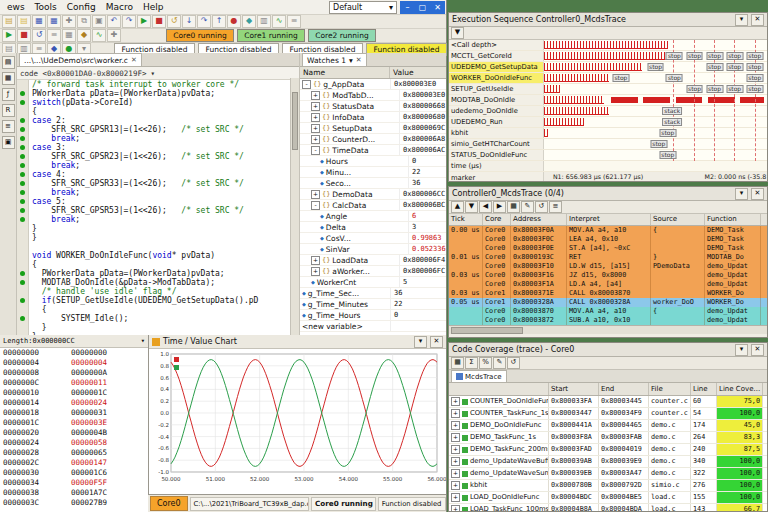 The height and width of the screenshot is (512, 768). I want to click on options-icon: ≡, so click(556, 207).